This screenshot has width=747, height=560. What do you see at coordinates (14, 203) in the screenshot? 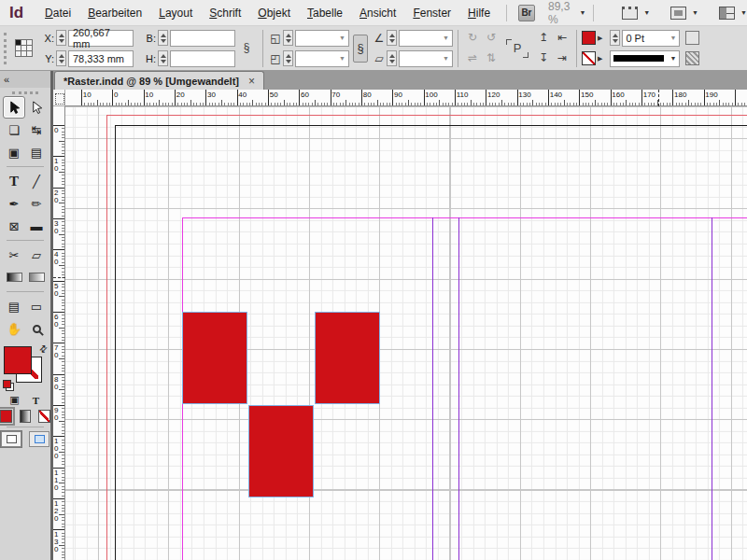
I see `pen-tool: ✒` at bounding box center [14, 203].